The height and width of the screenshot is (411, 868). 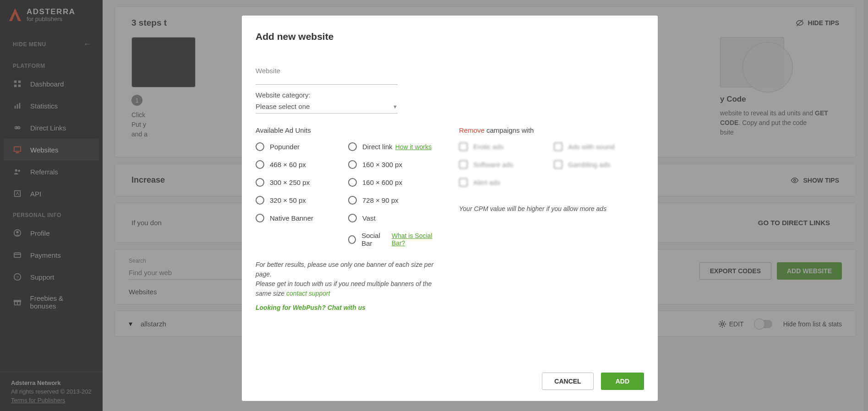 What do you see at coordinates (302, 182) in the screenshot?
I see `radio-300x250: 300 × 250 px` at bounding box center [302, 182].